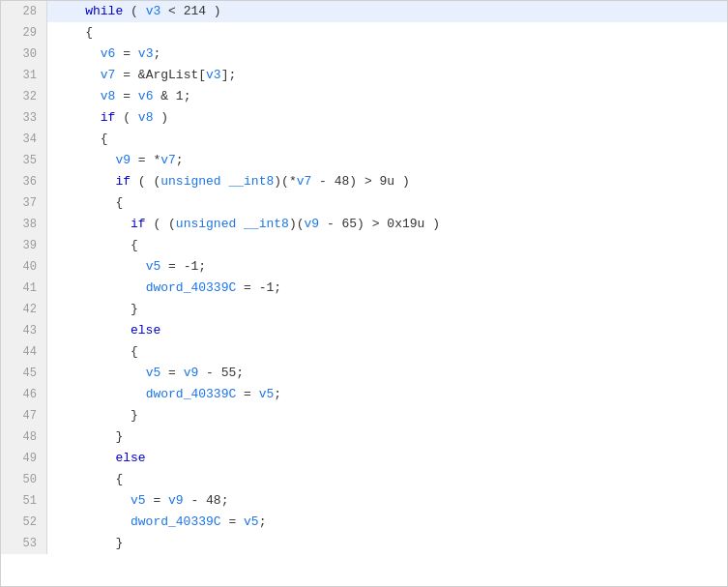 The height and width of the screenshot is (587, 728). What do you see at coordinates (387, 75) in the screenshot?
I see `line-content: v7 = &ArgList[v3];` at bounding box center [387, 75].